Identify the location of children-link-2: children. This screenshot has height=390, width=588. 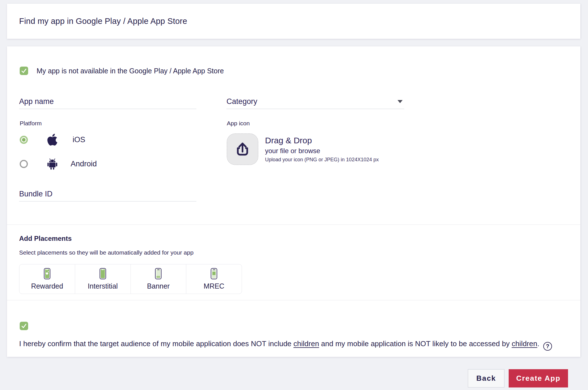
(524, 344).